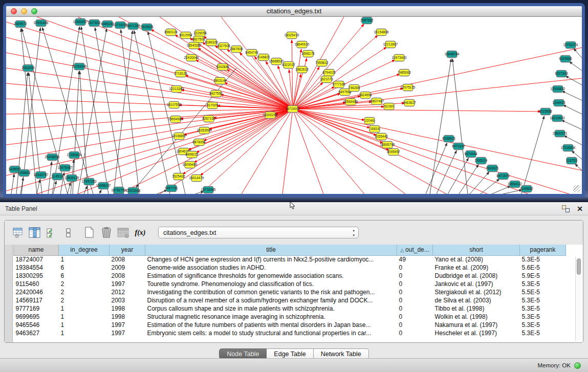  What do you see at coordinates (408, 88) in the screenshot?
I see `graph-node: 12975115` at bounding box center [408, 88].